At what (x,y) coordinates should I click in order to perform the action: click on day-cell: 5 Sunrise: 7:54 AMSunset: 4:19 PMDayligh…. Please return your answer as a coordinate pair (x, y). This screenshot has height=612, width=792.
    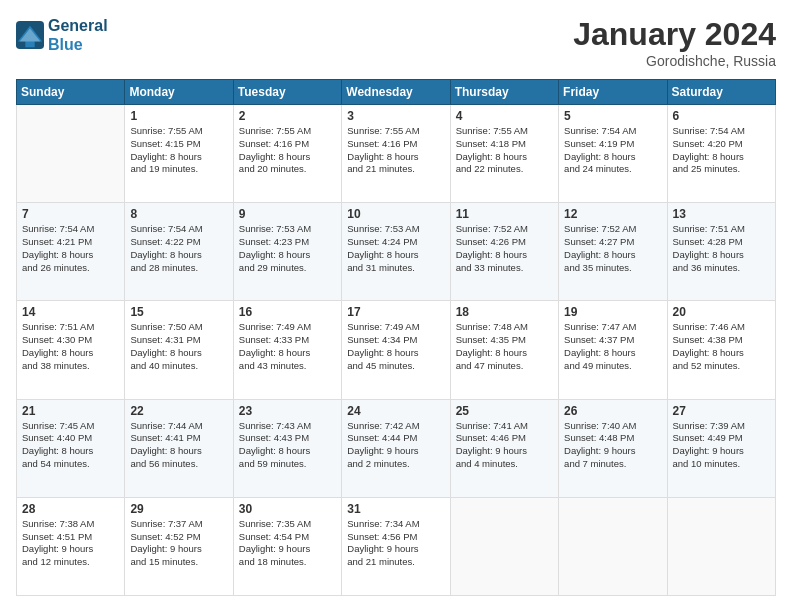
    Looking at the image, I should click on (613, 154).